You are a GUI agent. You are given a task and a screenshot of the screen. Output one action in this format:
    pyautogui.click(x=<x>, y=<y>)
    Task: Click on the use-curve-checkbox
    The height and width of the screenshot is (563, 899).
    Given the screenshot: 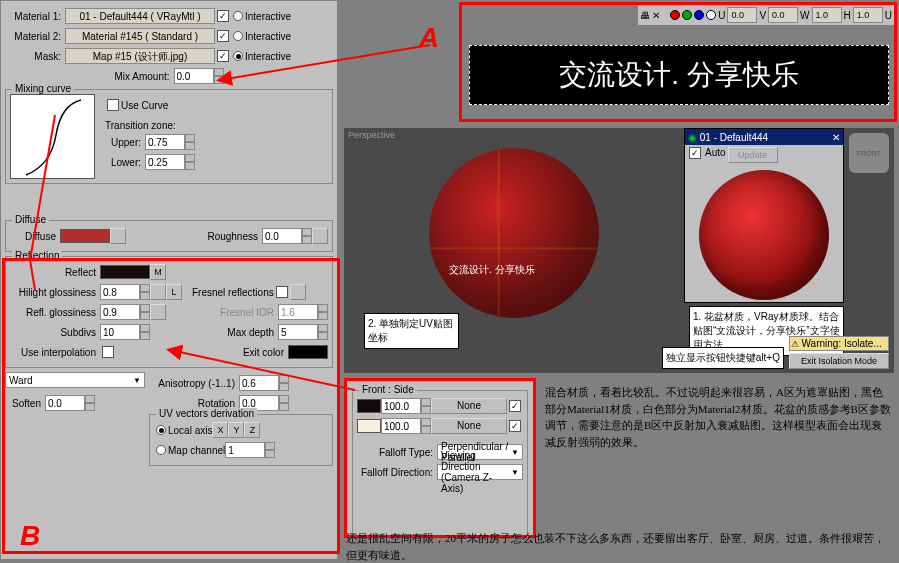 What is the action you would take?
    pyautogui.click(x=113, y=105)
    